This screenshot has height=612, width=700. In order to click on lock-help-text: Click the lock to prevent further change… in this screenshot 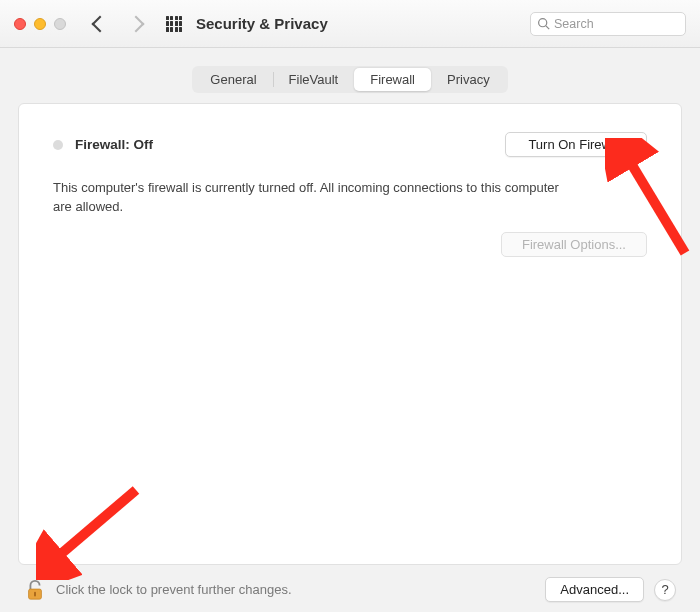, I will do `click(174, 590)`.